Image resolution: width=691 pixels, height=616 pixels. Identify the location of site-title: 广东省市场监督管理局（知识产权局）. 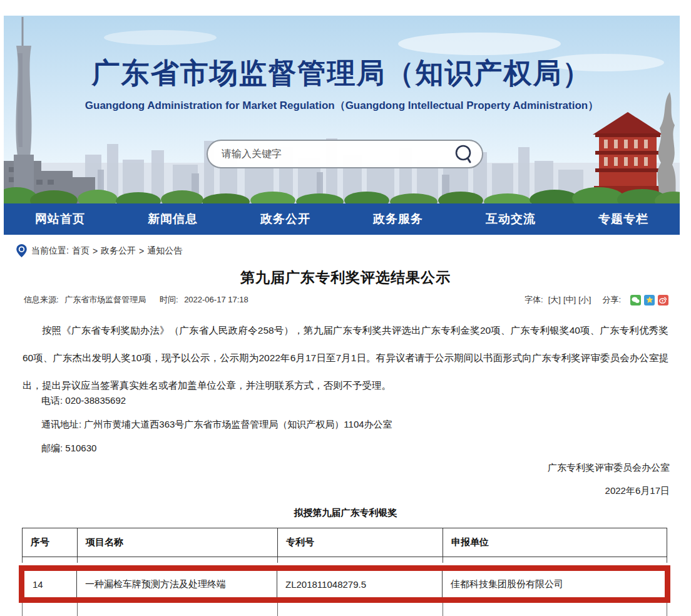
(342, 73).